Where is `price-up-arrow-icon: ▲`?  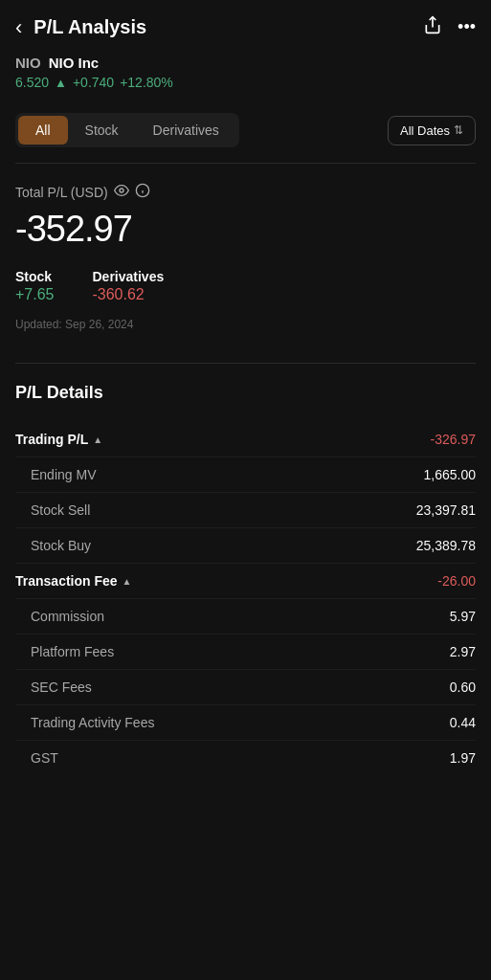 price-up-arrow-icon: ▲ is located at coordinates (61, 82).